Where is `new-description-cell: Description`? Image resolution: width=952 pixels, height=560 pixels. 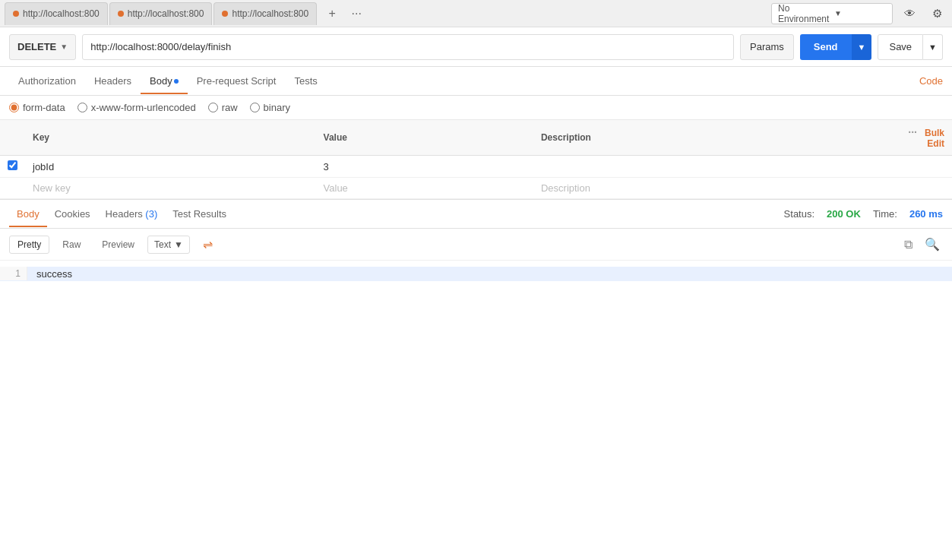 new-description-cell: Description is located at coordinates (713, 188).